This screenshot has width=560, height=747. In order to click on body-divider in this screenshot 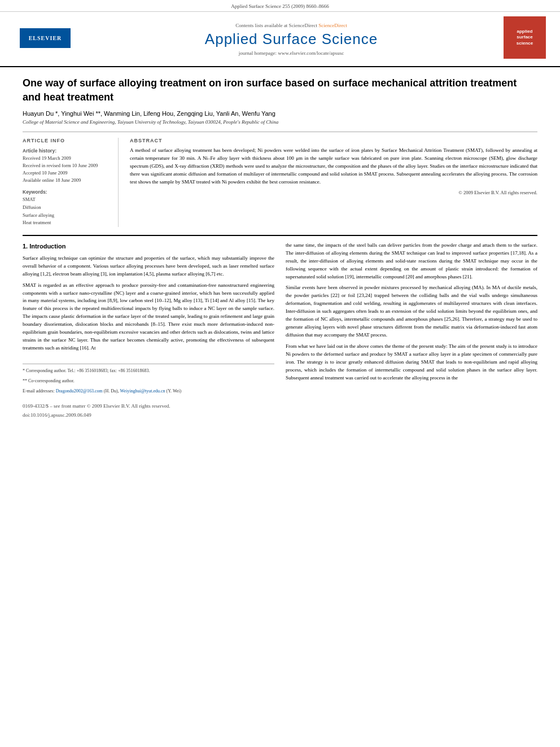, I will do `click(280, 235)`.